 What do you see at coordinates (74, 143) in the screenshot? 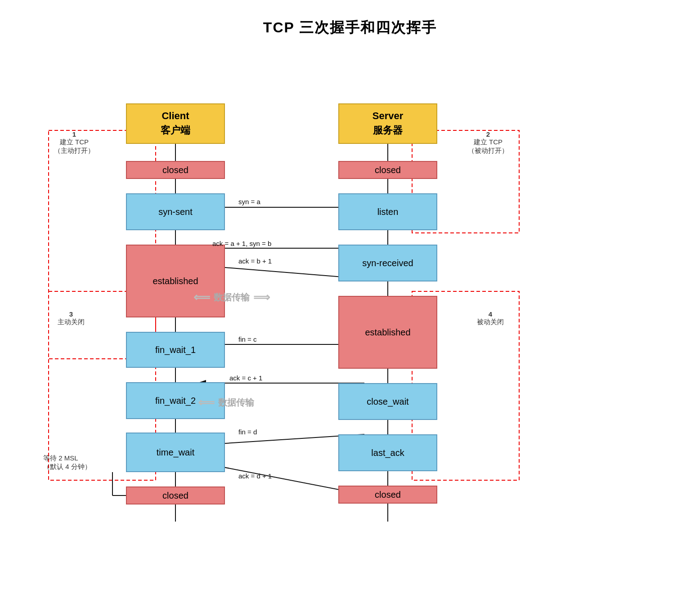
I see `side-label-1: 1 建立 TCP（主动打开）` at bounding box center [74, 143].